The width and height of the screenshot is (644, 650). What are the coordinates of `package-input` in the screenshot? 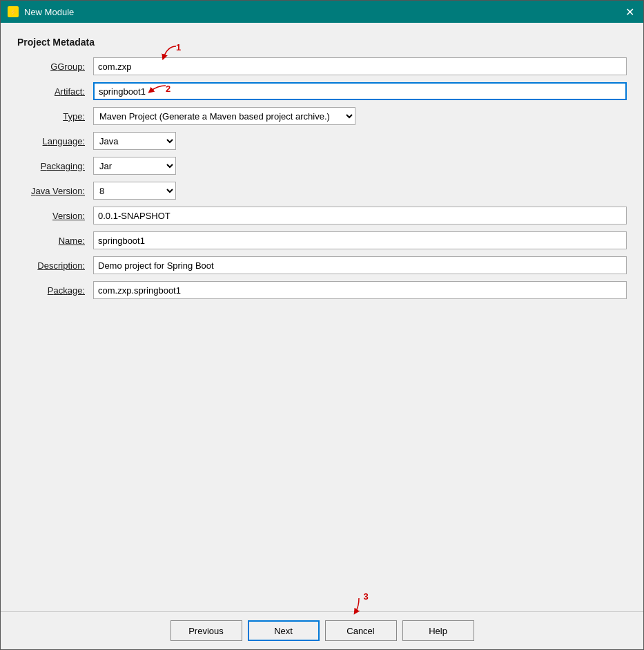 It's located at (360, 290).